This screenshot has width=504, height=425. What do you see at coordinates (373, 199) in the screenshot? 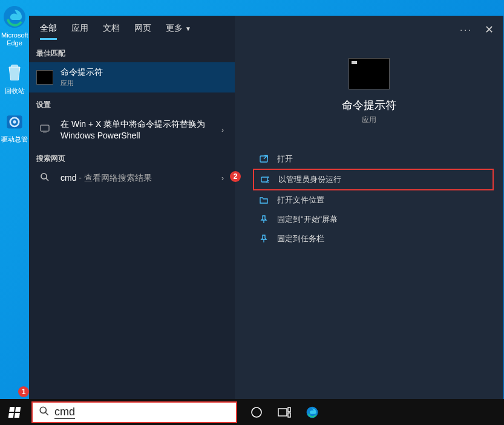
I see `preview-actions: 打开 以管理员身份运行 打开文件位置 固定到"开始"屏幕` at bounding box center [373, 199].